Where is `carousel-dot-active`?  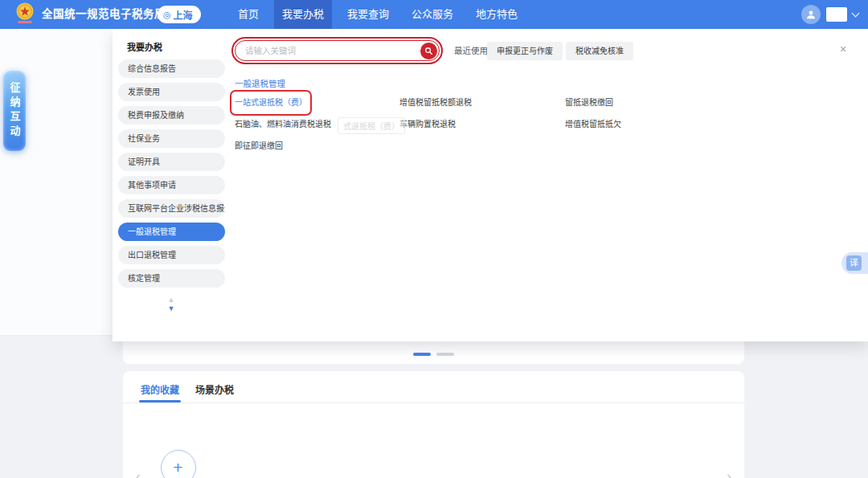 carousel-dot-active is located at coordinates (422, 354).